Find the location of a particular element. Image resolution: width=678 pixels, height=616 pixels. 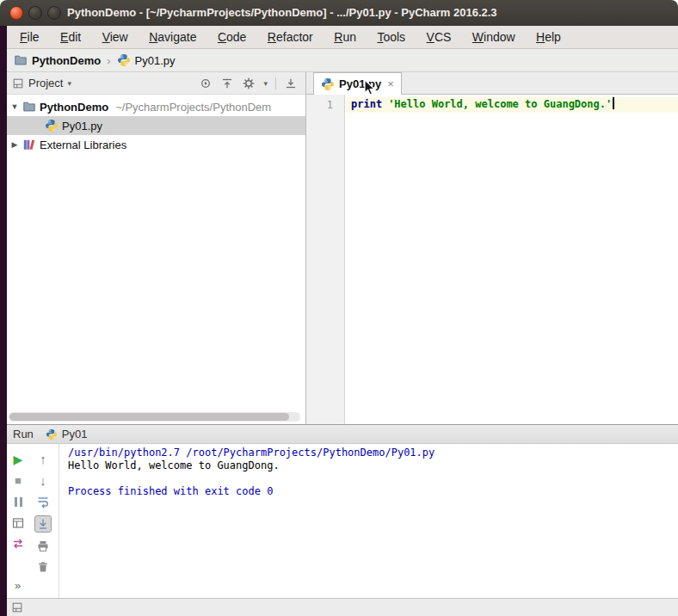

up-stack-button: ↑ is located at coordinates (43, 459).